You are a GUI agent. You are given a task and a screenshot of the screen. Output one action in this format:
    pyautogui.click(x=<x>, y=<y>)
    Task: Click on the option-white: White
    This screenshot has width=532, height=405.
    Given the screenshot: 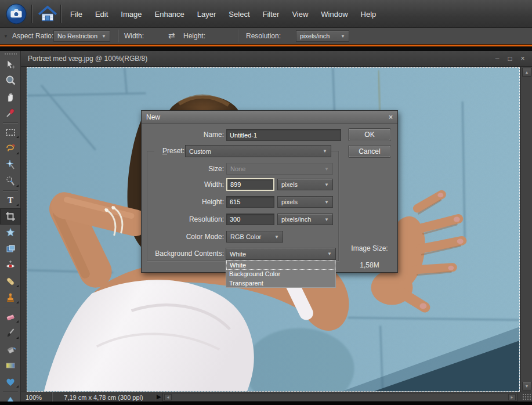 What is the action you would take?
    pyautogui.click(x=281, y=265)
    